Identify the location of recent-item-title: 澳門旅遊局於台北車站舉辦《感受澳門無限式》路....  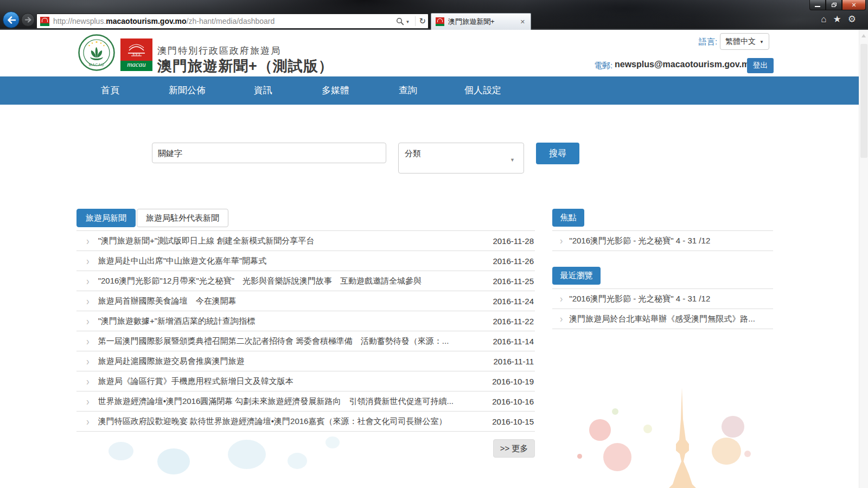
(662, 319).